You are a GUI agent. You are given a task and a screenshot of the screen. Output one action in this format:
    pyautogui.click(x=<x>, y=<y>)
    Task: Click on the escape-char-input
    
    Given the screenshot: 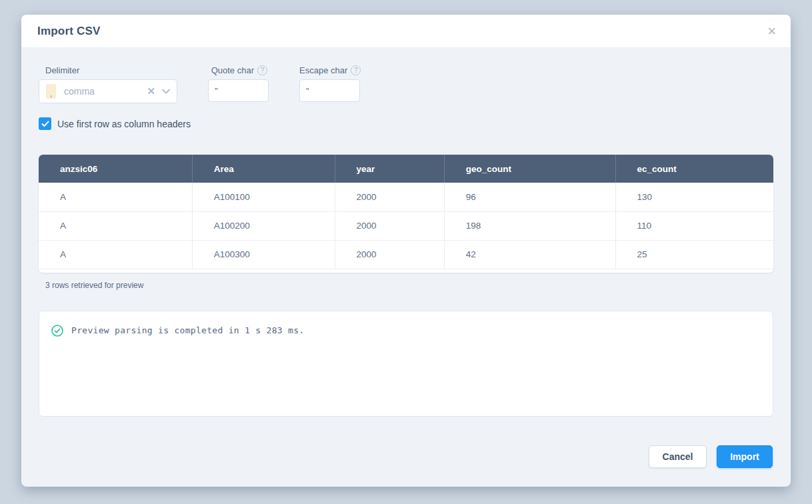 What is the action you would take?
    pyautogui.click(x=329, y=91)
    